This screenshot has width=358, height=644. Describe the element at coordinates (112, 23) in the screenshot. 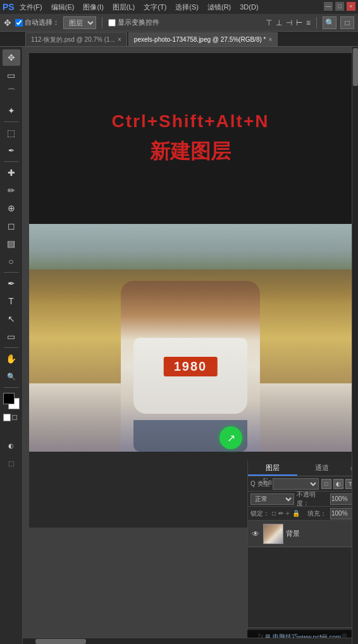

I see `transform-controls-checkbox` at that location.